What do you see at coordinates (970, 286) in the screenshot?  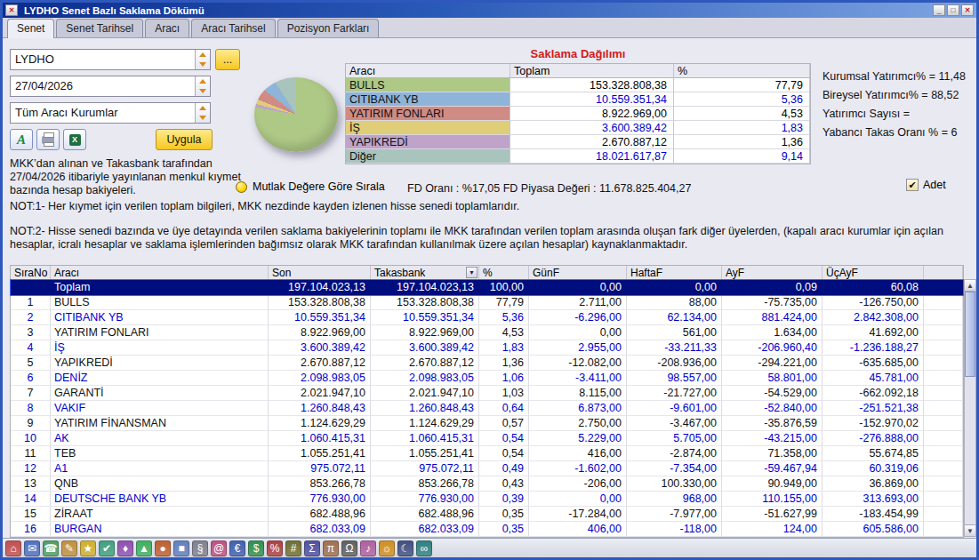 I see `scroll-up-icon: ▲` at bounding box center [970, 286].